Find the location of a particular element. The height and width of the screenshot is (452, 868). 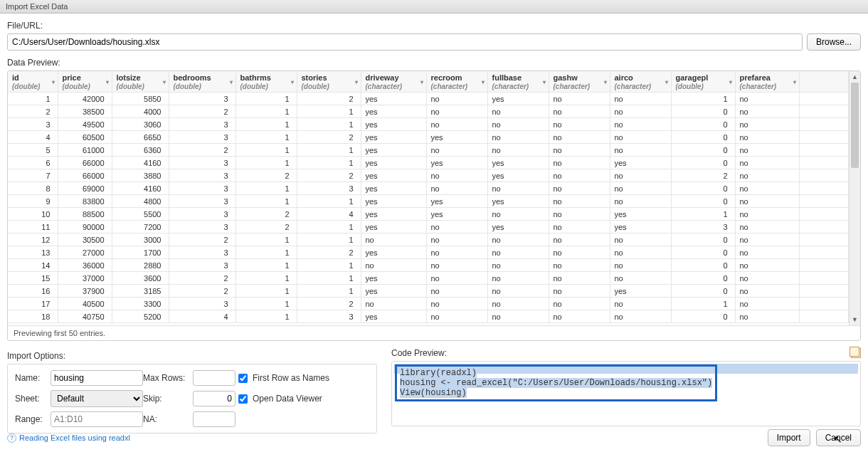

table-cell: 4000 is located at coordinates (140, 112).